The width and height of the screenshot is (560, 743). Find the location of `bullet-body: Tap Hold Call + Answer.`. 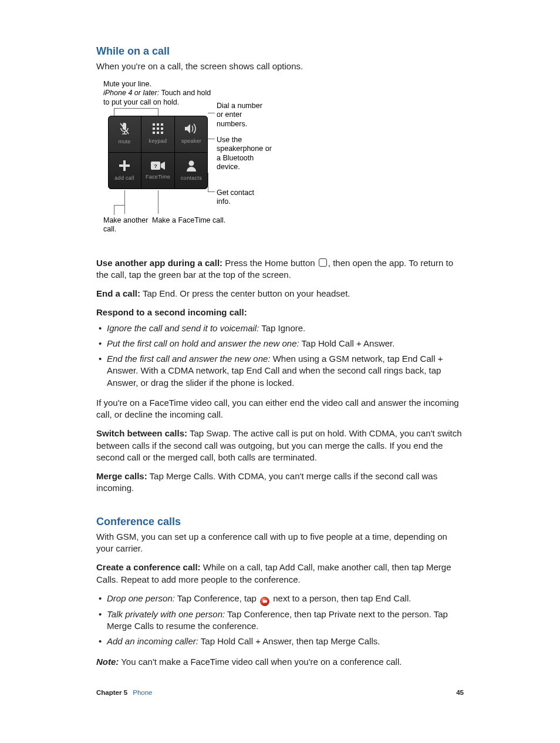

bullet-body: Tap Hold Call + Answer. is located at coordinates (348, 343).